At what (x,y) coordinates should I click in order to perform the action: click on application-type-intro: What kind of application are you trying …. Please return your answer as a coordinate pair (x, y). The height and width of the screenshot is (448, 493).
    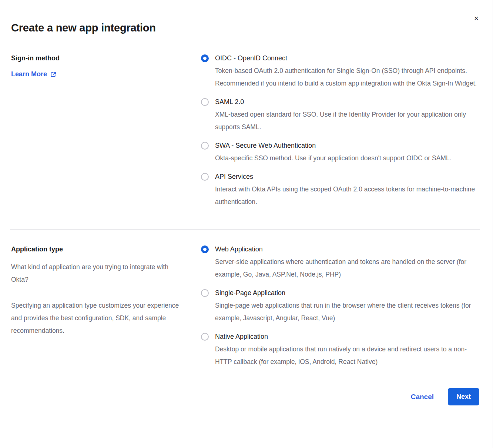
    Looking at the image, I should click on (98, 273).